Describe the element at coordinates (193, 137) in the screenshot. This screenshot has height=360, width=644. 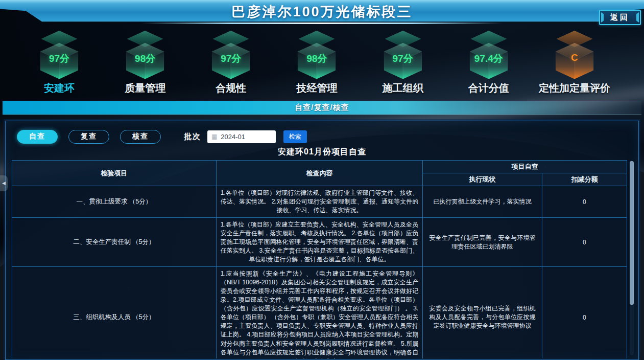
I see `batch-label: 批次` at that location.